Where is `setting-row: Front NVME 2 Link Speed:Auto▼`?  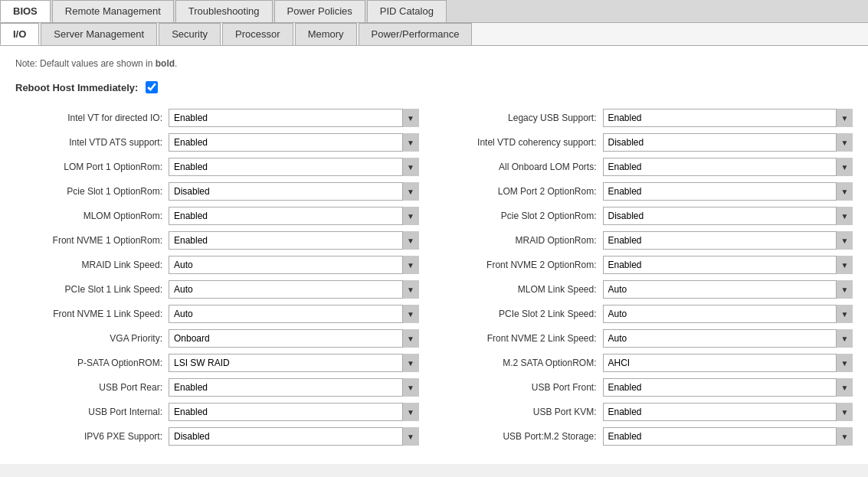
setting-row: Front NVME 2 Link Speed:Auto▼ is located at coordinates (651, 338).